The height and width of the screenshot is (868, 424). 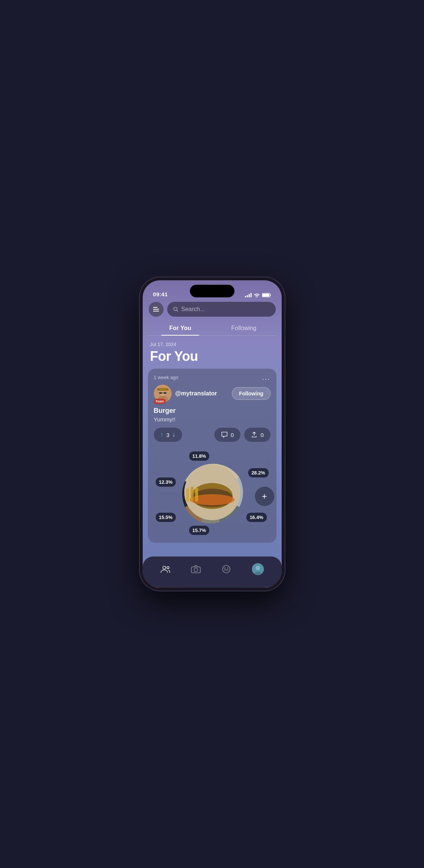 I want to click on palette-icon, so click(x=226, y=569).